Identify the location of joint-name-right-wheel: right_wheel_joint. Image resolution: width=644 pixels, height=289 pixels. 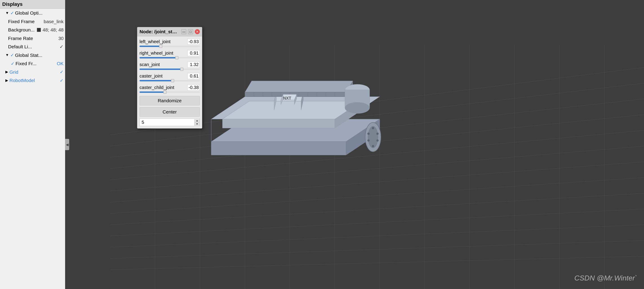
(164, 53).